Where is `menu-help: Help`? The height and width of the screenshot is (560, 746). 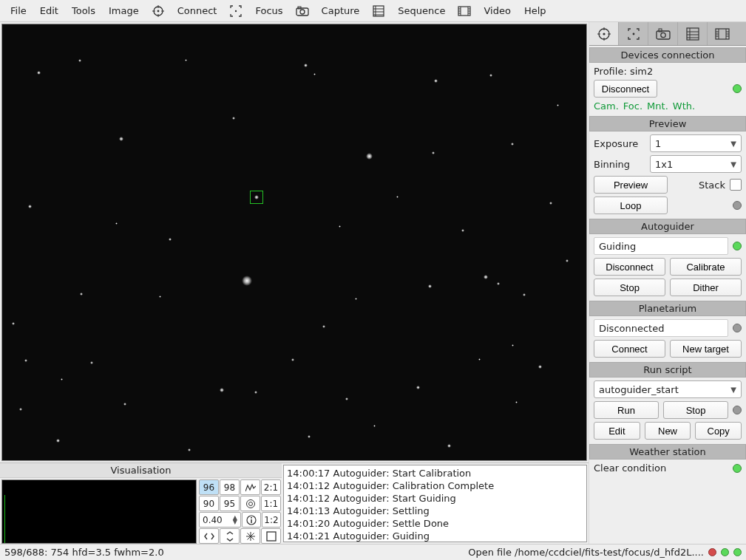 menu-help: Help is located at coordinates (535, 10).